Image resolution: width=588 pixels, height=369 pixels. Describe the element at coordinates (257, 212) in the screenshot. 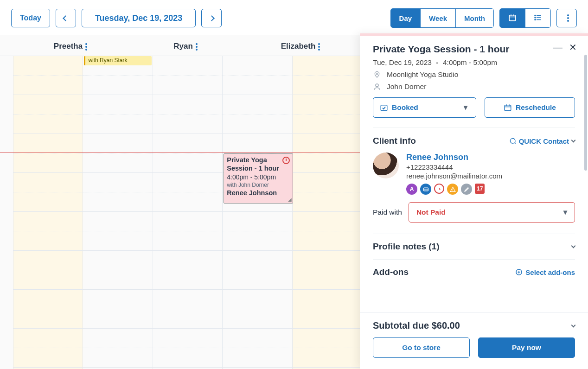

I see `staff-column: Private Yoga Session - 1 hour 4:00pm - 5…` at that location.